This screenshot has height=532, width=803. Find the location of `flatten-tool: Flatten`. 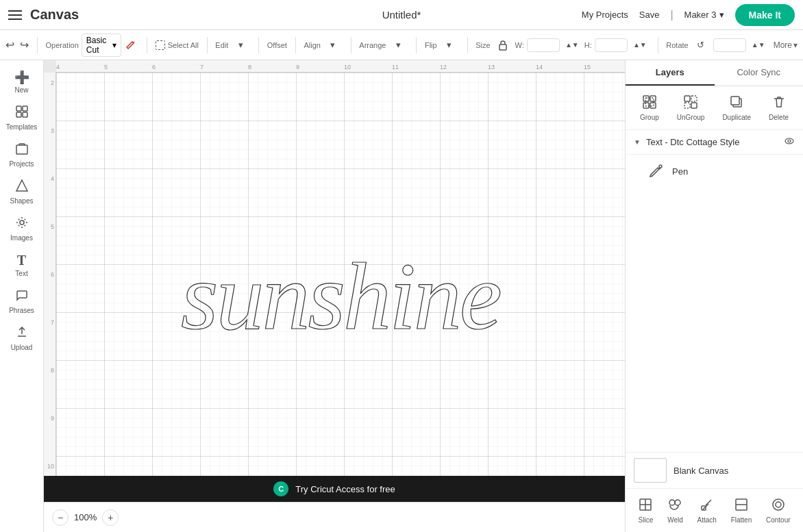

flatten-tool: Flatten is located at coordinates (741, 511).